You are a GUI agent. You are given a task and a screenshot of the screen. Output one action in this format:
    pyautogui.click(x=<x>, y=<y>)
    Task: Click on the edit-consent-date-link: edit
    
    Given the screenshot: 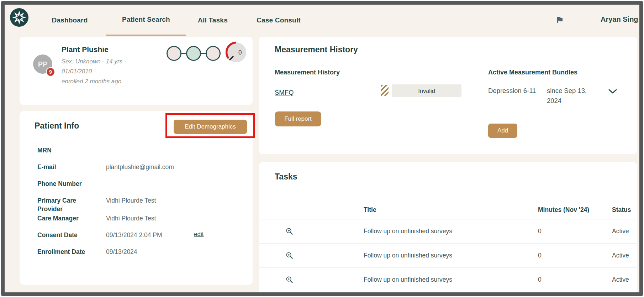 What is the action you would take?
    pyautogui.click(x=199, y=234)
    